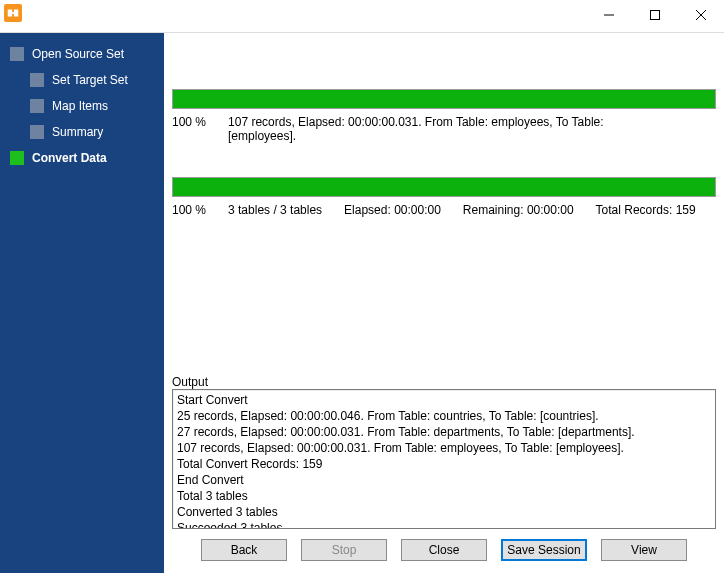 The image size is (724, 573). Describe the element at coordinates (444, 432) in the screenshot. I see `output-line: 27 records, Elapsed: 00:00:00.031. From …` at that location.